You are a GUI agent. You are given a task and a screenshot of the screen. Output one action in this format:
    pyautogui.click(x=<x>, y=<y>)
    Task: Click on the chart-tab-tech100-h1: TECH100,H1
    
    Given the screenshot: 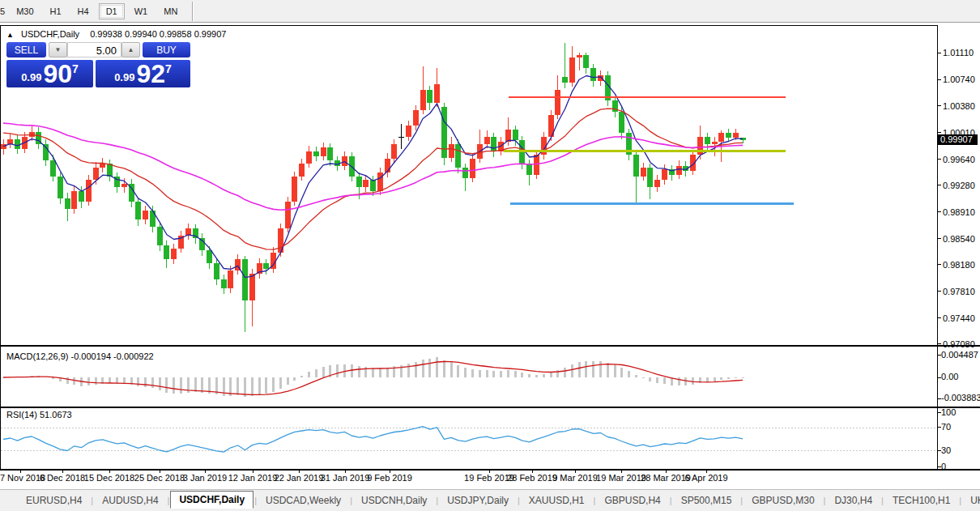 What is the action you would take?
    pyautogui.click(x=922, y=500)
    